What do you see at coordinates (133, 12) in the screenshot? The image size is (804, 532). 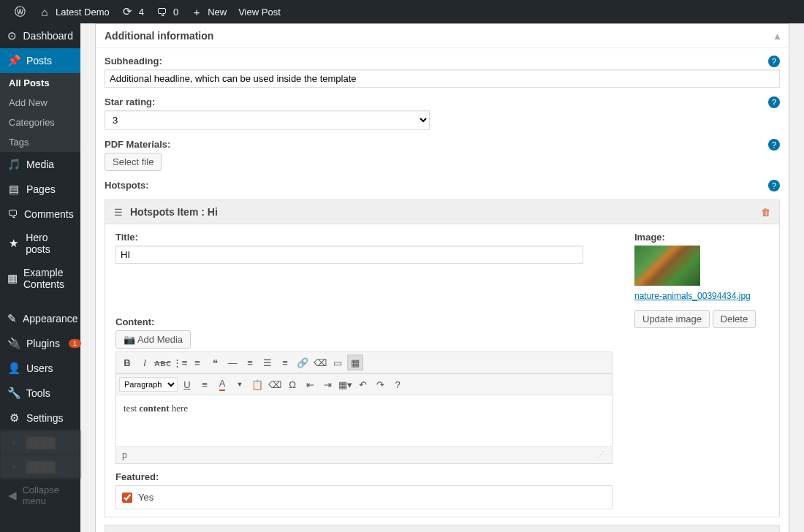 I see `updates-count: ⟳4` at bounding box center [133, 12].